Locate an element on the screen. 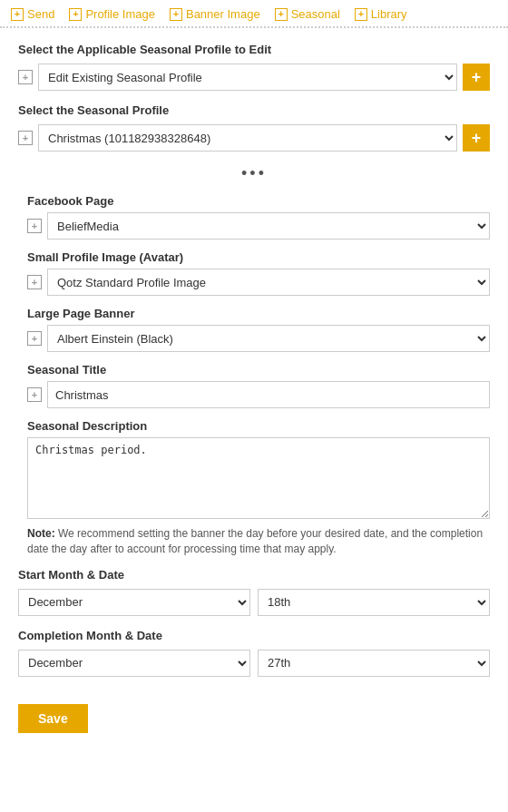 The image size is (508, 812). nav-item-profile-image: + Profile Image is located at coordinates (112, 15).